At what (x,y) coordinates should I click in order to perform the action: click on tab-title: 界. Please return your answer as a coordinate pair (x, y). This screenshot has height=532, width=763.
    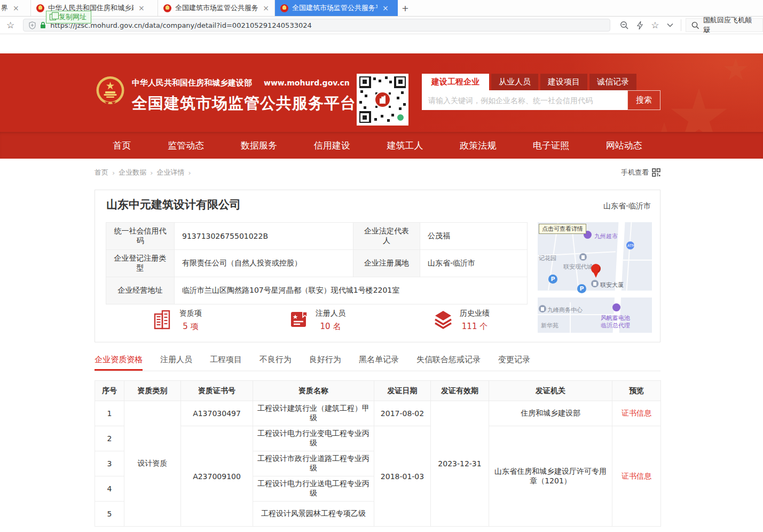
    Looking at the image, I should click on (4, 8).